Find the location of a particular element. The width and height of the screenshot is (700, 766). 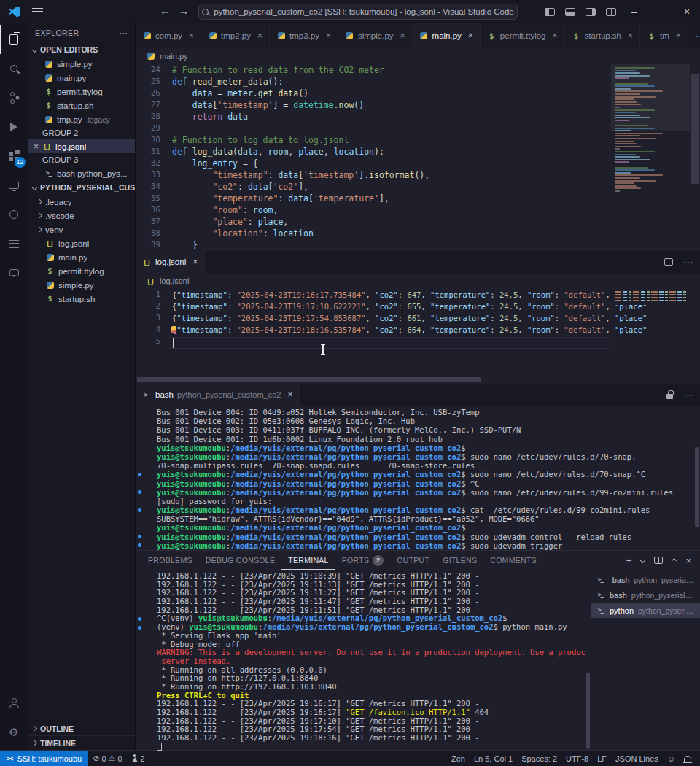

tab-tm: $tm× is located at coordinates (664, 36).